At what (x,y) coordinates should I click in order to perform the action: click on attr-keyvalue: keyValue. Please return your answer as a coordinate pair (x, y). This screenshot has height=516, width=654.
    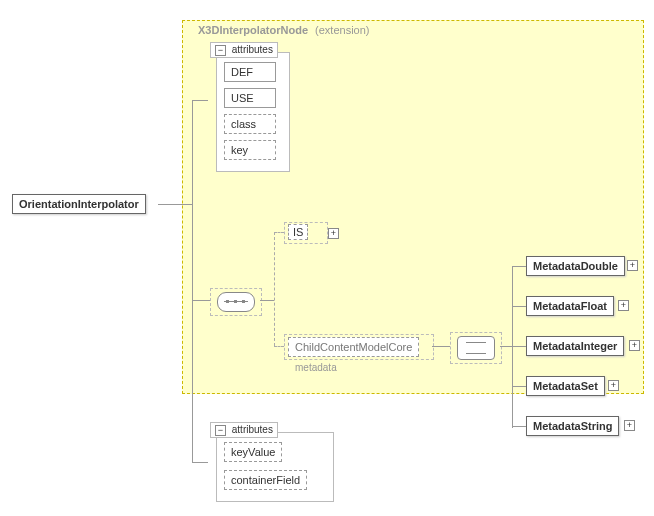
    Looking at the image, I should click on (253, 452).